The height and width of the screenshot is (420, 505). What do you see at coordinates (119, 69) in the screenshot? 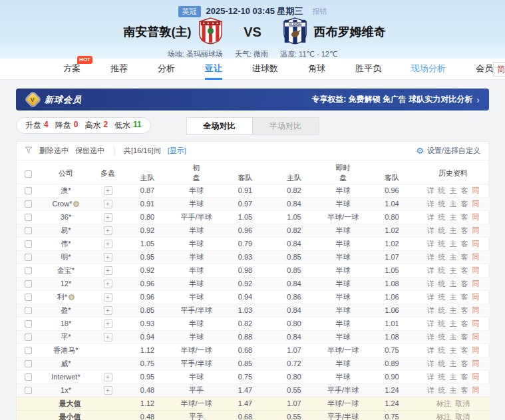
I see `nav-tab-1: 推荐` at bounding box center [119, 69].